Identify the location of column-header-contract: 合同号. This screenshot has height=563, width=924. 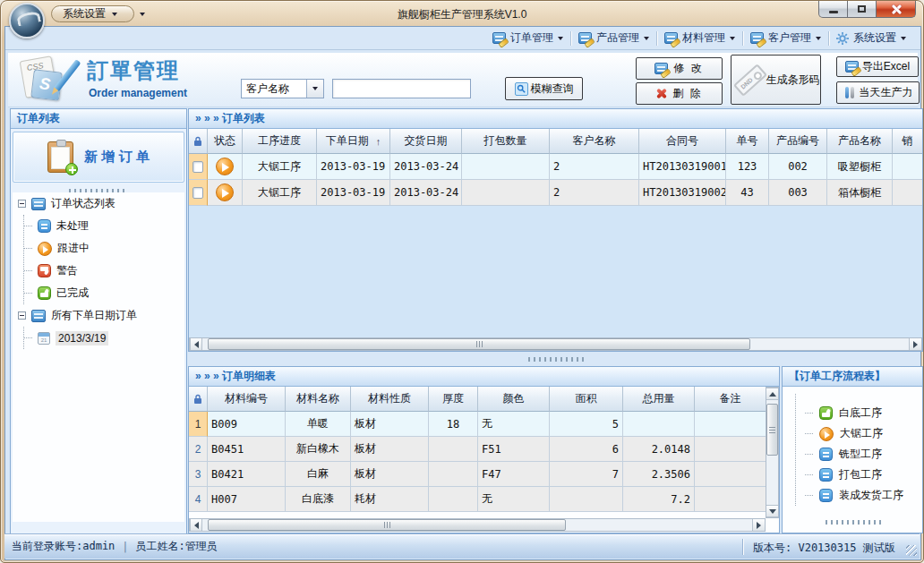
(682, 141).